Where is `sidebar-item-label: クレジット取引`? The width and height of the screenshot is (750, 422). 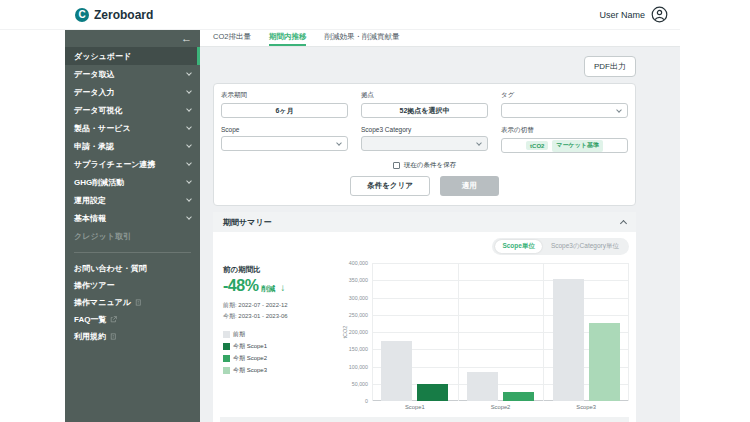
sidebar-item-label: クレジット取引 is located at coordinates (102, 236).